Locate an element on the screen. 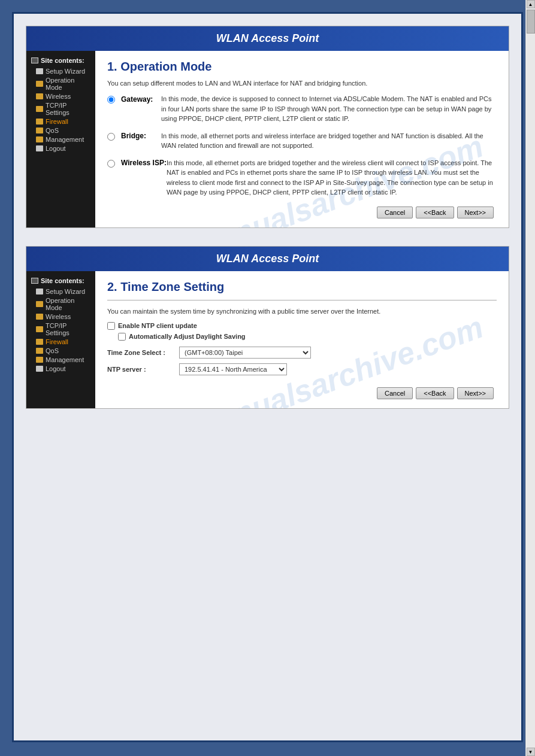  enable-ntp-checkbox is located at coordinates (111, 326).